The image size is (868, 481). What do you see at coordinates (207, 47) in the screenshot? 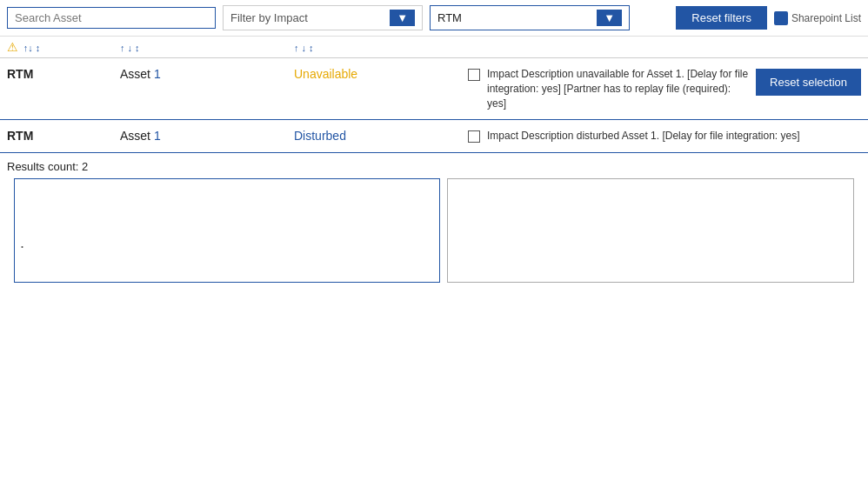
I see `col-header-asset: ↑ ↓ ↕` at bounding box center [207, 47].